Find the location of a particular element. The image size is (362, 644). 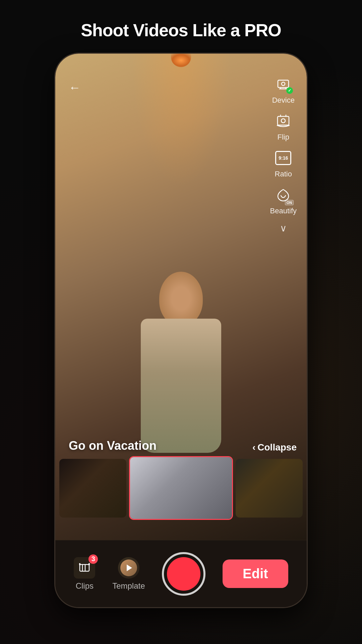

thumb-1-bg is located at coordinates (93, 488).